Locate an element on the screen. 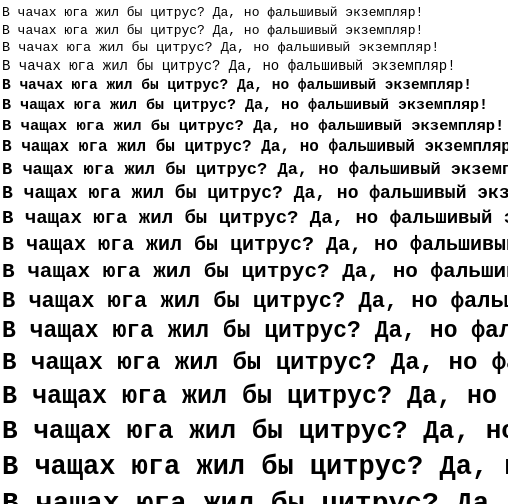 This screenshot has height=504, width=510. text-line: В чащах юга жил бы цитрус? Да, но фа is located at coordinates (255, 467).